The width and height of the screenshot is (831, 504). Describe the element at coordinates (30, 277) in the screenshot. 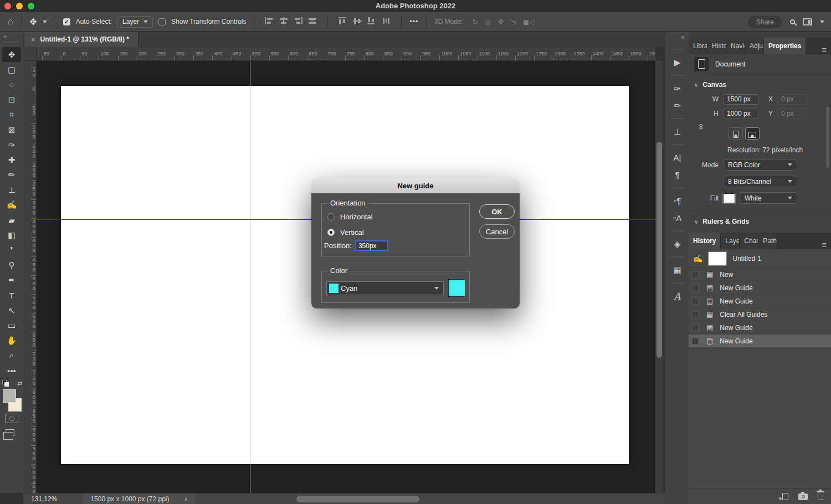

I see `vertical-ruler: 5005010015020025030035040045050055060065…` at that location.